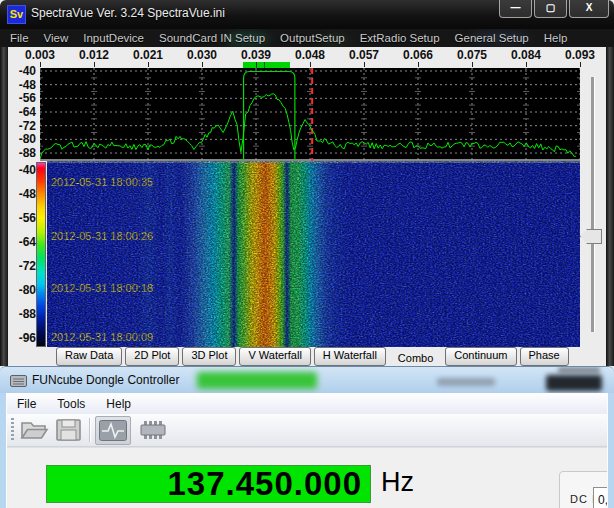  I want to click on scope-button, so click(113, 430).